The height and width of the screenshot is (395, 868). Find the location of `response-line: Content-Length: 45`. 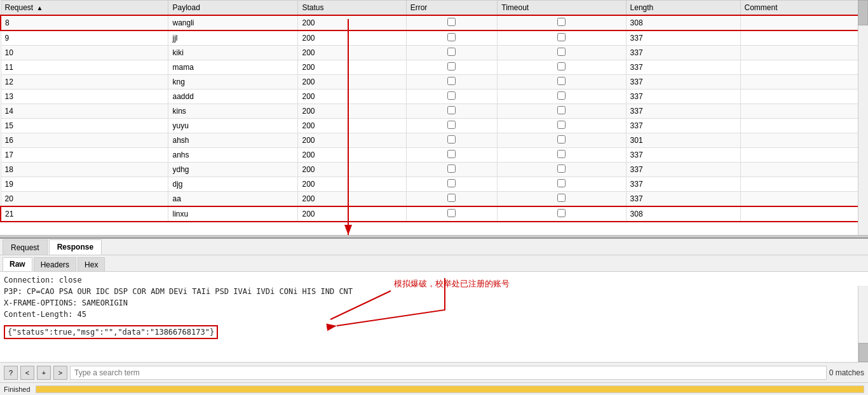

response-line: Content-Length: 45 is located at coordinates (434, 314).